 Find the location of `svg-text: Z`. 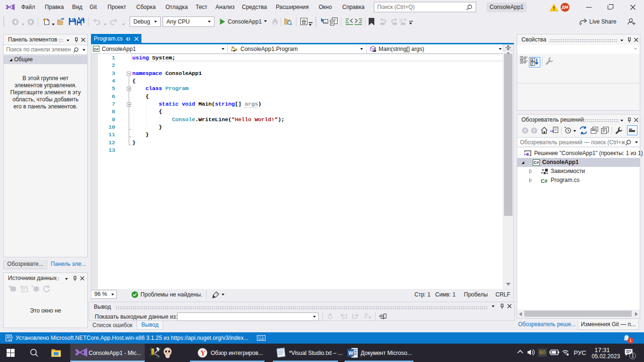

svg-text: Z is located at coordinates (533, 64).